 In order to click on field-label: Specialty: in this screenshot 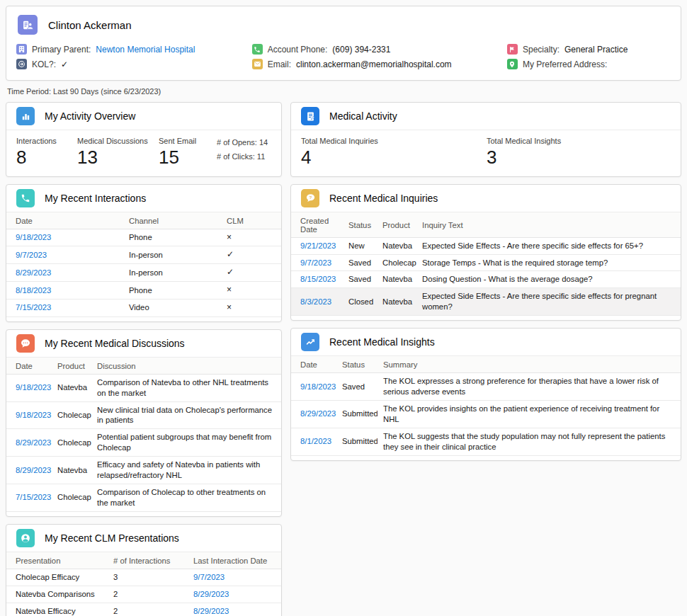, I will do `click(541, 50)`.